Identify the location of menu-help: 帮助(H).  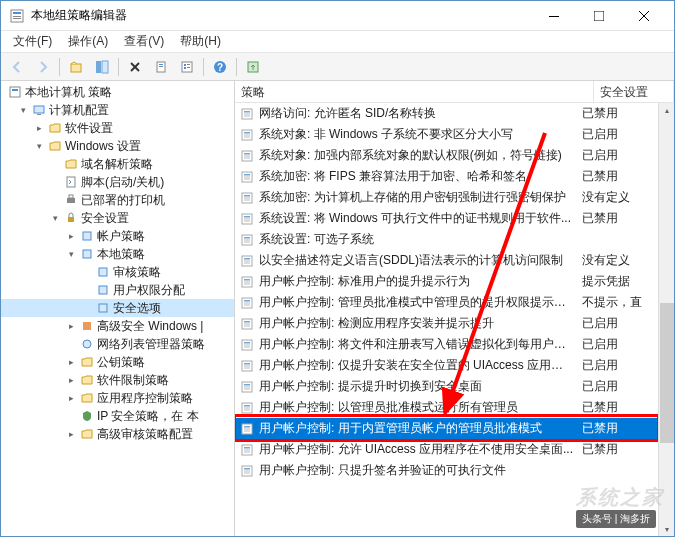
(200, 42).